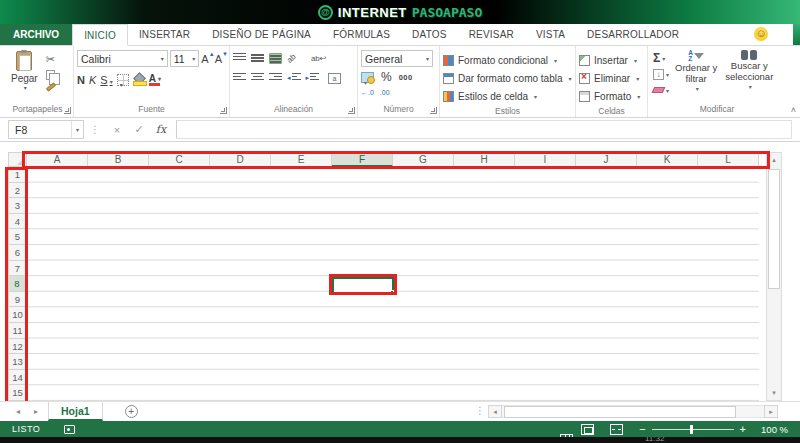  I want to click on tab-revisar: REVISAR, so click(492, 34).